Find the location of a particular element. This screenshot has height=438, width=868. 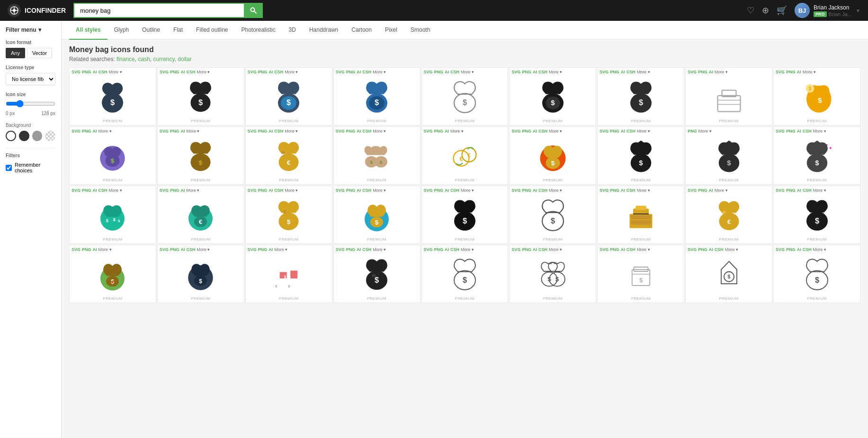

format-vector-button: Vector is located at coordinates (40, 53).